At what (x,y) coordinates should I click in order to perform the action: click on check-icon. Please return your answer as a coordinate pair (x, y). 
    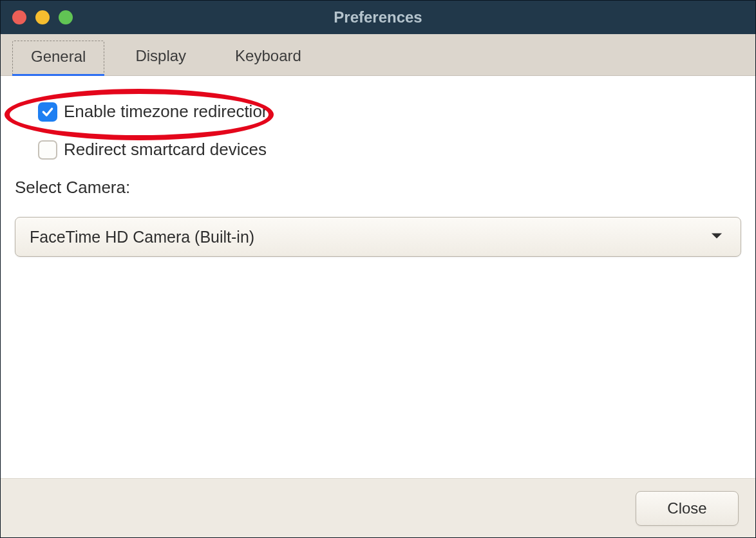
    Looking at the image, I should click on (48, 112).